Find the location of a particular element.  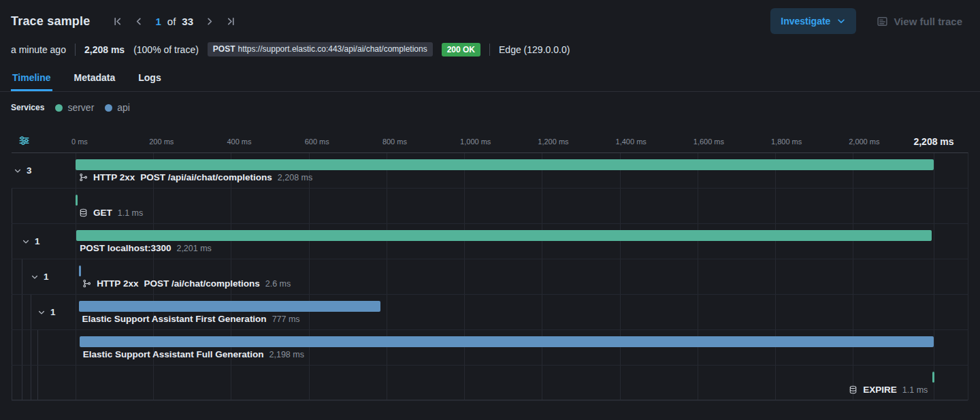

span-title: POST /api/ai/chat/completions is located at coordinates (206, 177).